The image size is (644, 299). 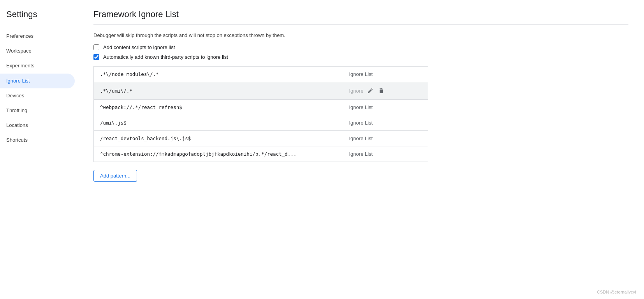 I want to click on table-row: /umi\.js$Ignore List, so click(x=261, y=123).